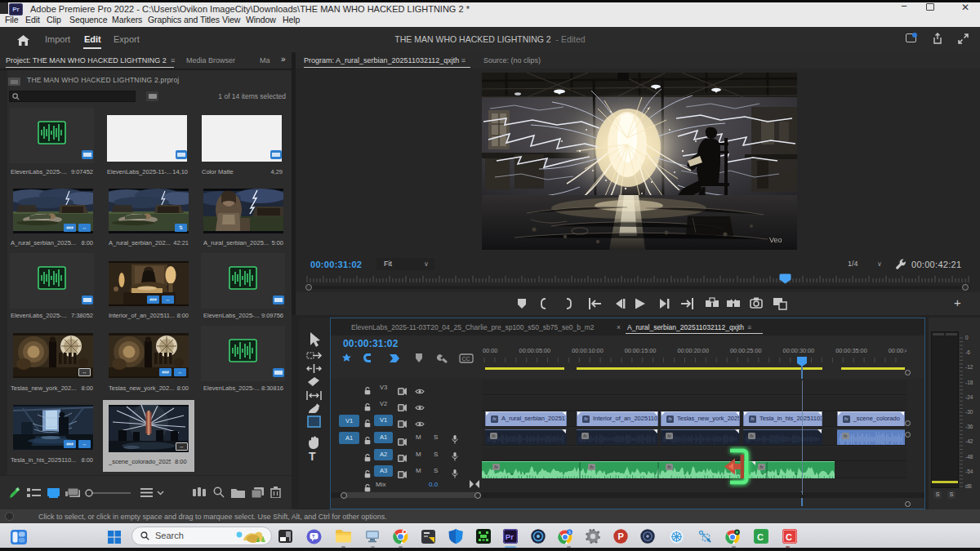 The height and width of the screenshot is (551, 980). Describe the element at coordinates (968, 353) in the screenshot. I see `svg-text: -6` at that location.